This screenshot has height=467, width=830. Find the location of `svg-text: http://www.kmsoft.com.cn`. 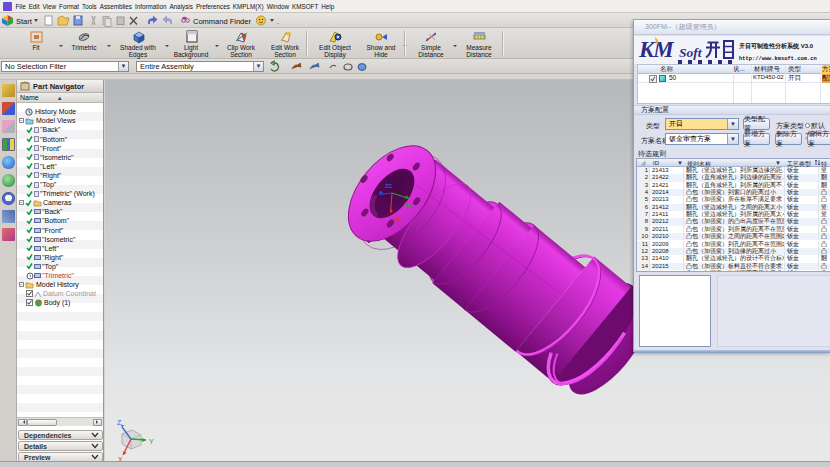

svg-text: http://www.kmsoft.com.cn is located at coordinates (778, 59).